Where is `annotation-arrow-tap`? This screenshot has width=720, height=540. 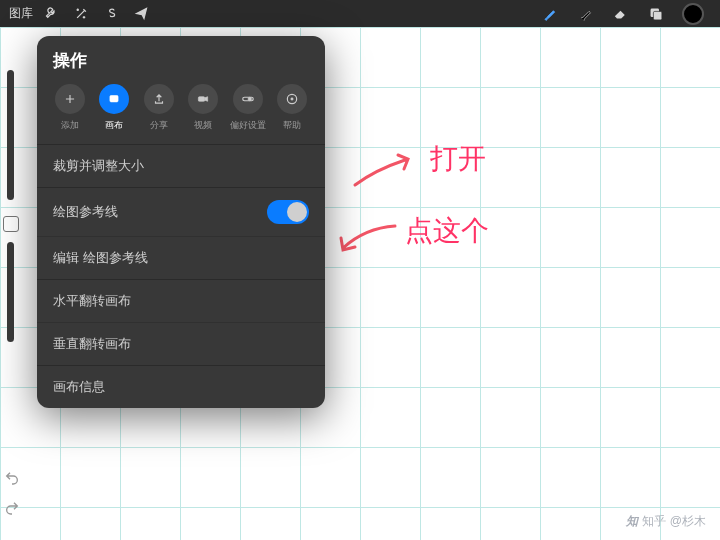 annotation-arrow-tap is located at coordinates (370, 243).